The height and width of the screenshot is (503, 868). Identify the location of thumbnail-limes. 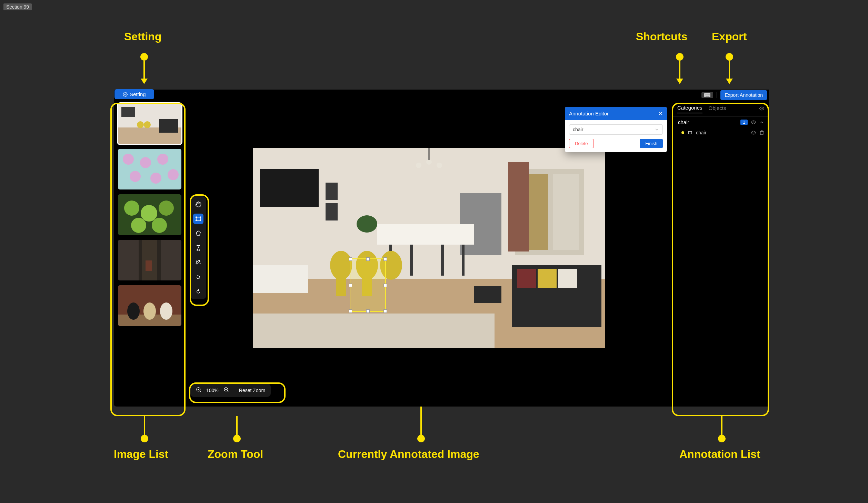
(150, 215).